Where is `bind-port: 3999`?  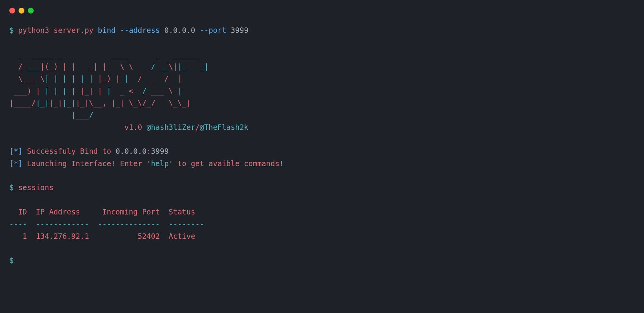 bind-port: 3999 is located at coordinates (160, 151).